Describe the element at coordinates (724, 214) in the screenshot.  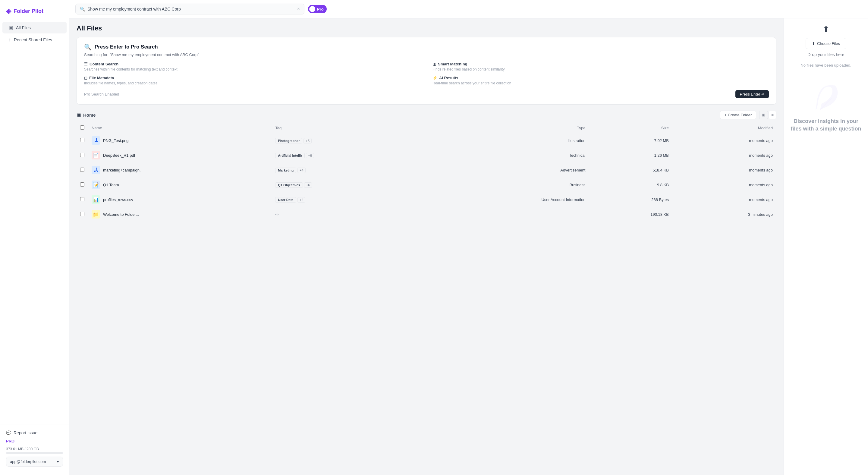
I see `row-modified-5: 3 minutes ago` at that location.